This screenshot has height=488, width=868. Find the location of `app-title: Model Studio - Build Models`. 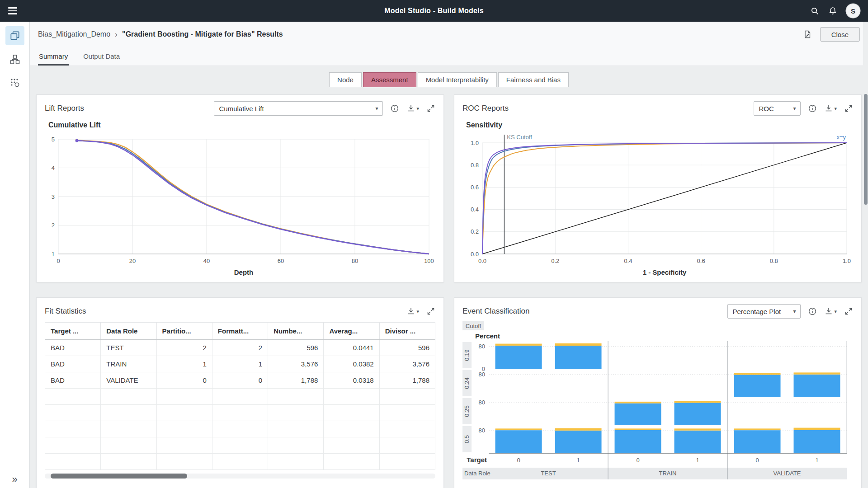

app-title: Model Studio - Build Models is located at coordinates (434, 11).